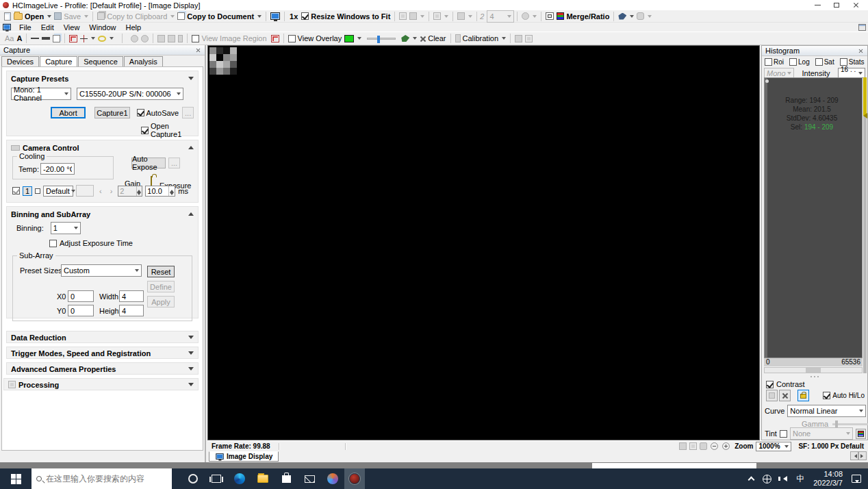 This screenshot has height=489, width=868. What do you see at coordinates (162, 38) in the screenshot?
I see `rotate-left-button` at bounding box center [162, 38].